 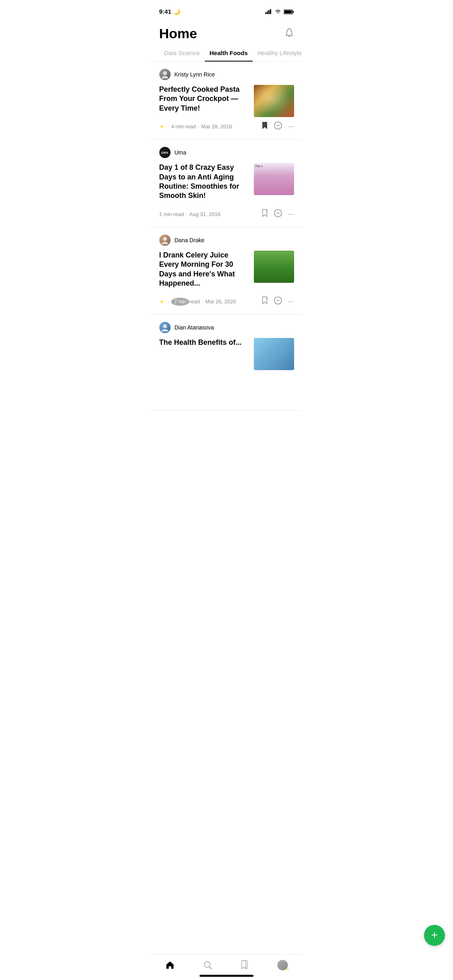 What do you see at coordinates (190, 214) in the screenshot?
I see `article-meta-2: 1 min read · Aug 31, 2016` at bounding box center [190, 214].